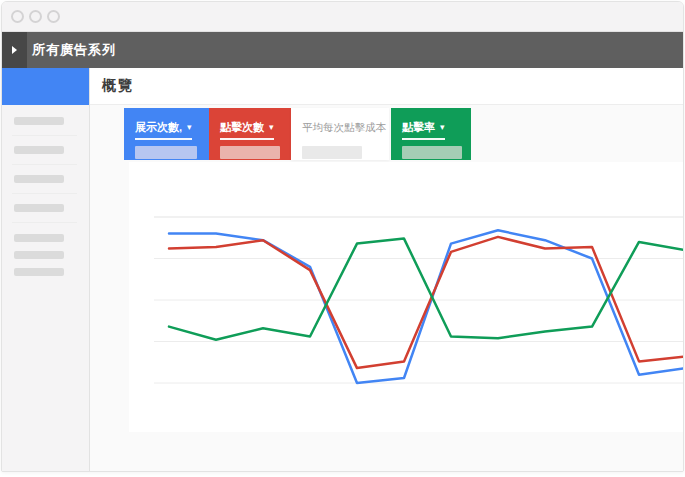 Image resolution: width=685 pixels, height=477 pixels. What do you see at coordinates (386, 86) in the screenshot?
I see `page-titlebar: 概覽` at bounding box center [386, 86].